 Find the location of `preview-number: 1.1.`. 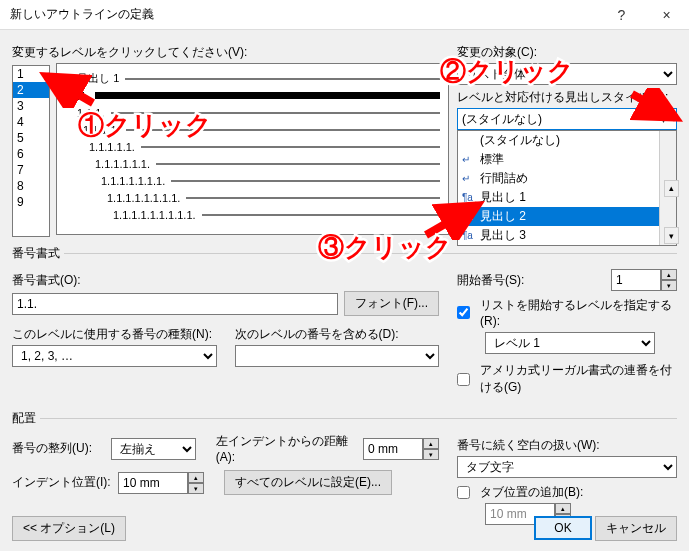

preview-number: 1.1. is located at coordinates (80, 96).